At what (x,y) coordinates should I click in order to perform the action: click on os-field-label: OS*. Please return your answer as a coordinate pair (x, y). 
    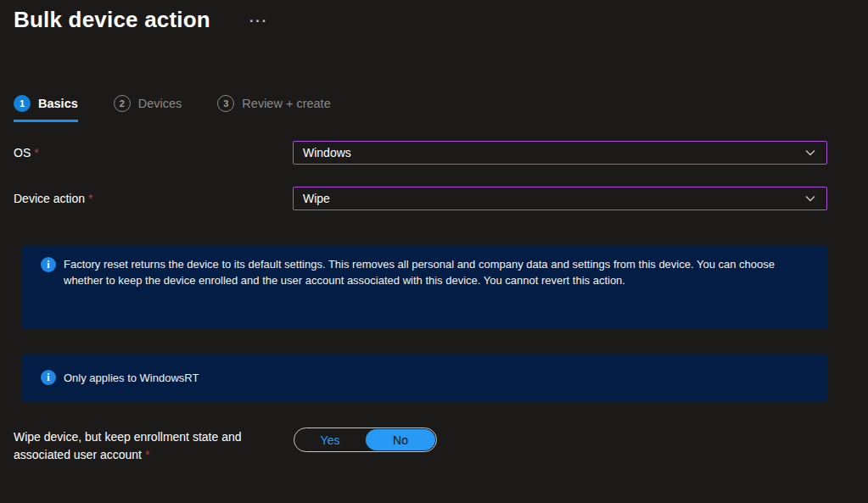
    Looking at the image, I should click on (26, 153).